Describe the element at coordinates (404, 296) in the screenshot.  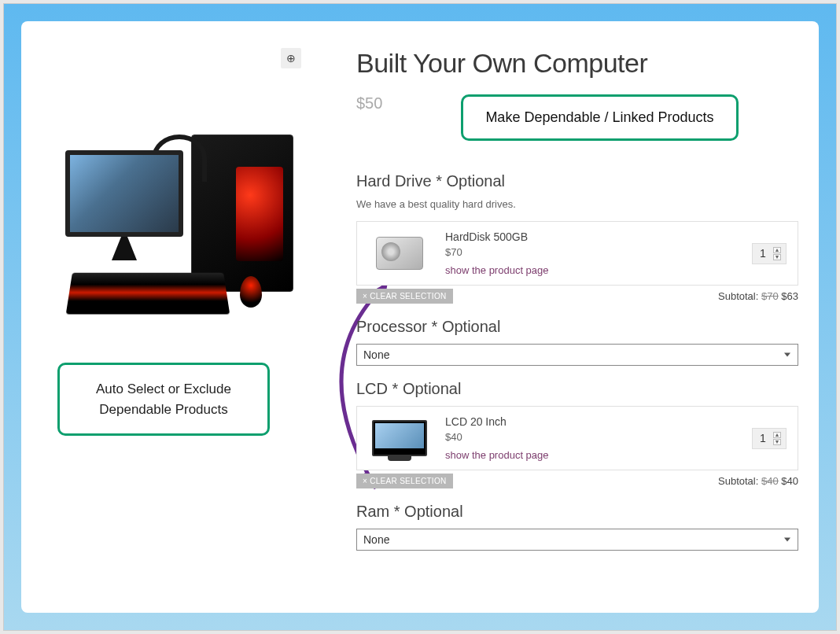
I see `clear-hdd-button: × CLEAR SELECTION` at that location.